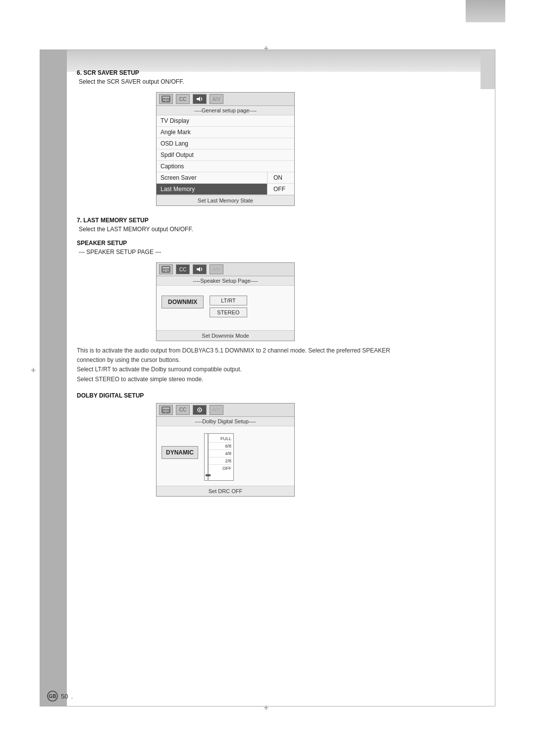  Describe the element at coordinates (225, 308) in the screenshot. I see `speaker-content: DOWNMIX LT/RT STEREO` at that location.